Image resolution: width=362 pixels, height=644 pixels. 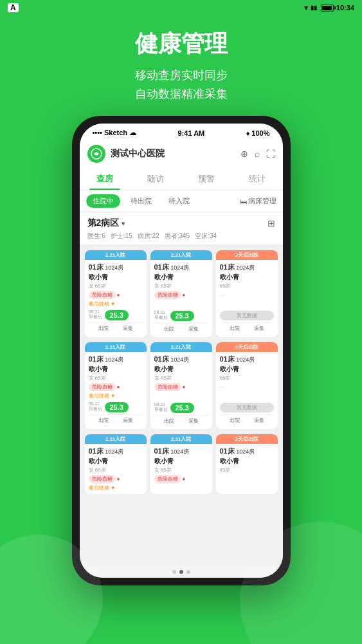 I want to click on phone-signal: •••• Sketch ☁, so click(x=114, y=133).